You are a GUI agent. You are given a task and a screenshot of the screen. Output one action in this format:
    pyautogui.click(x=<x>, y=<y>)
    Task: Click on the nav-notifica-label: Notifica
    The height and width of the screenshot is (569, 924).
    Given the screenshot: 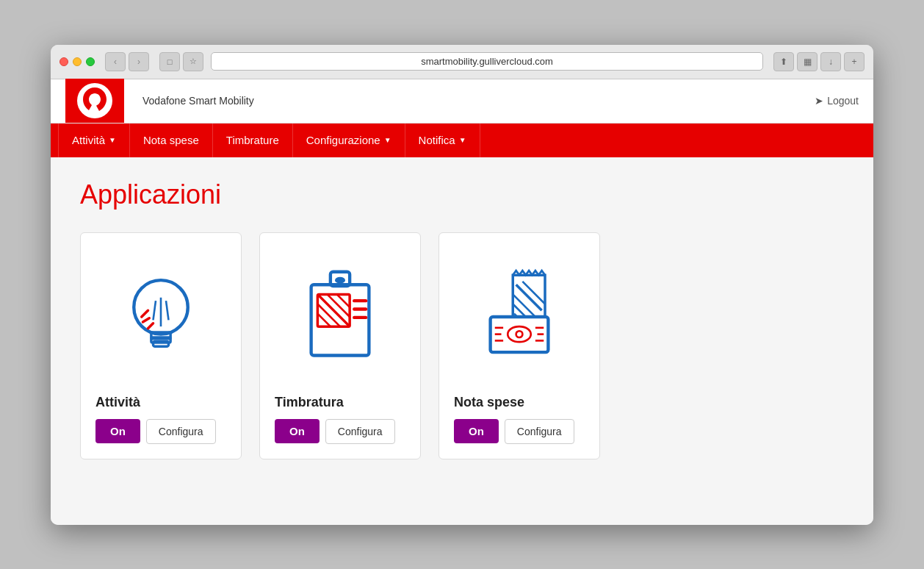 What is the action you would take?
    pyautogui.click(x=437, y=140)
    